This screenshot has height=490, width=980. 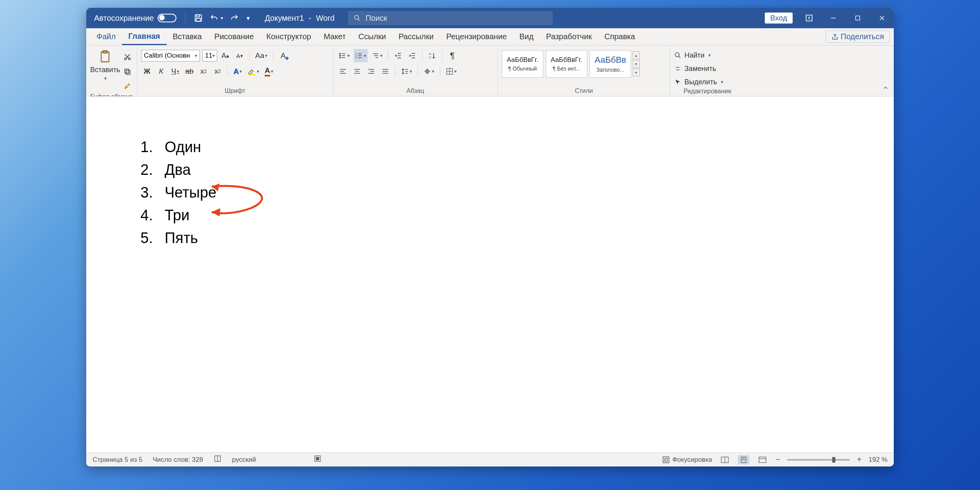 I want to click on bold-button: Ж, so click(x=147, y=71).